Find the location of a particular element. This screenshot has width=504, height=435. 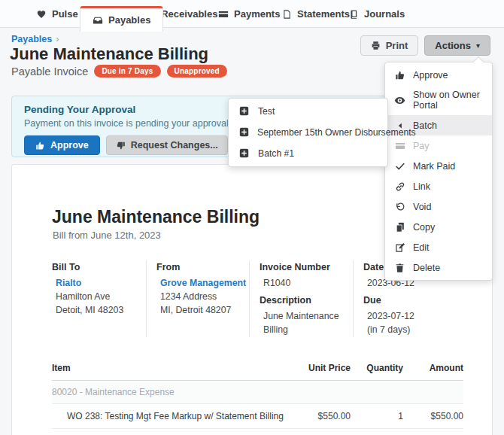

table-row: WO 238: Testing Mgt Fee Markup w/ Statem… is located at coordinates (257, 416).